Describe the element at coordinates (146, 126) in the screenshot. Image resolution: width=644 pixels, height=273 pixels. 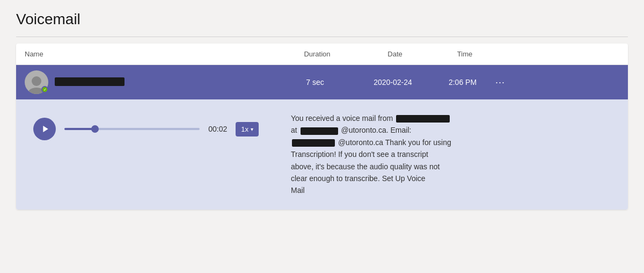
I see `audio-player: 00:02 1x ▾` at that location.